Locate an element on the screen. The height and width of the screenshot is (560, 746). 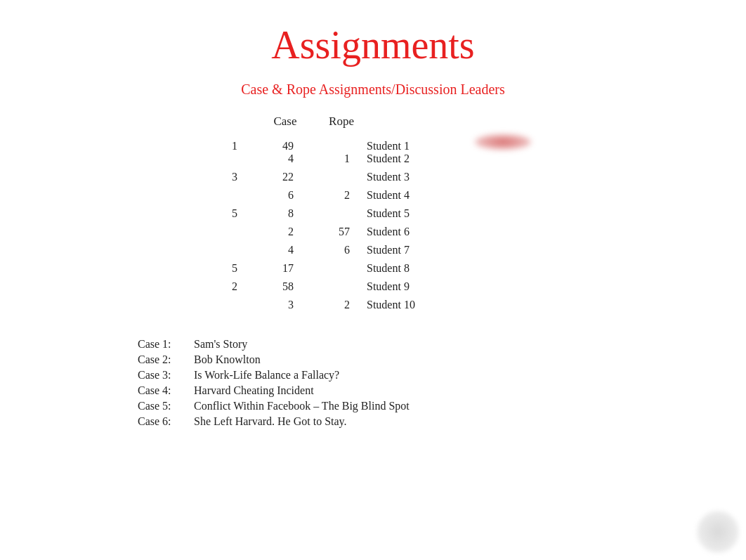
row-case: 2 is located at coordinates (271, 232).